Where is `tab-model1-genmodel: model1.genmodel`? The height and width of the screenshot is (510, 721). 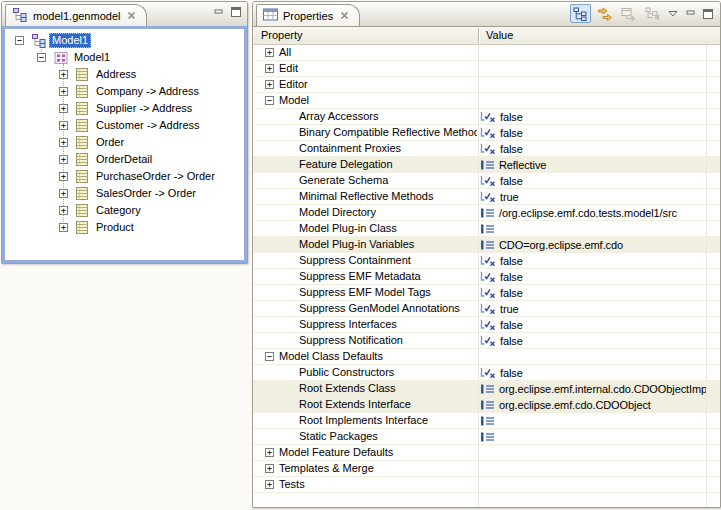
tab-model1-genmodel: model1.genmodel is located at coordinates (76, 15).